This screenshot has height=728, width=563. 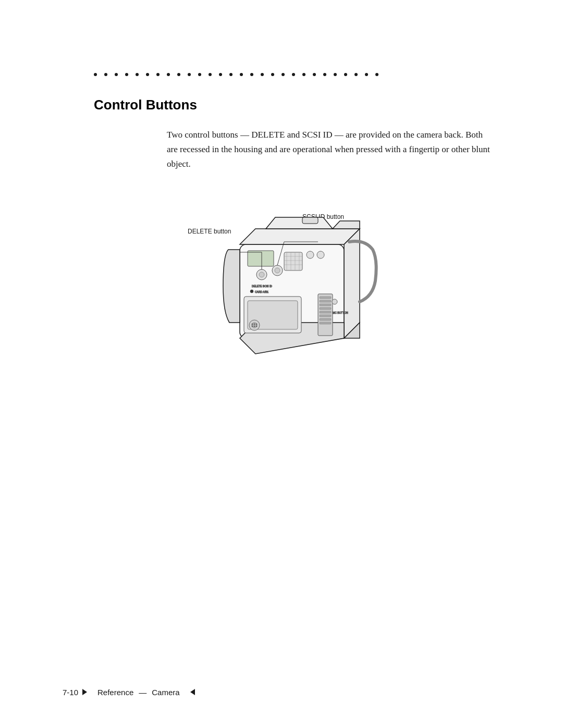 I want to click on section-title: Control Buttons, so click(x=297, y=105).